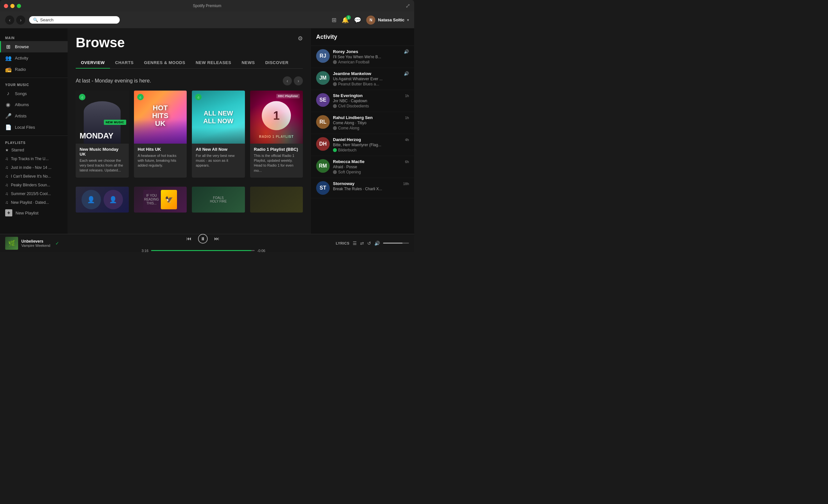 The image size is (828, 504). I want to click on settings-icon: ⚙, so click(300, 38).